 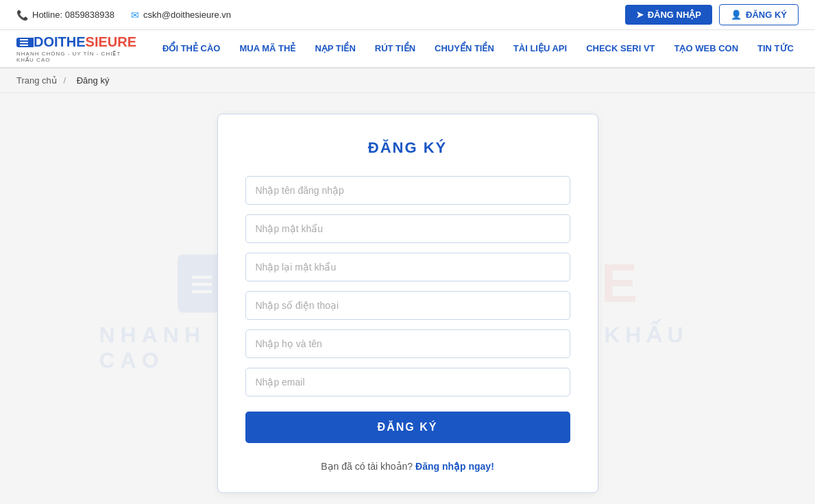 What do you see at coordinates (408, 305) in the screenshot?
I see `phone-input` at bounding box center [408, 305].